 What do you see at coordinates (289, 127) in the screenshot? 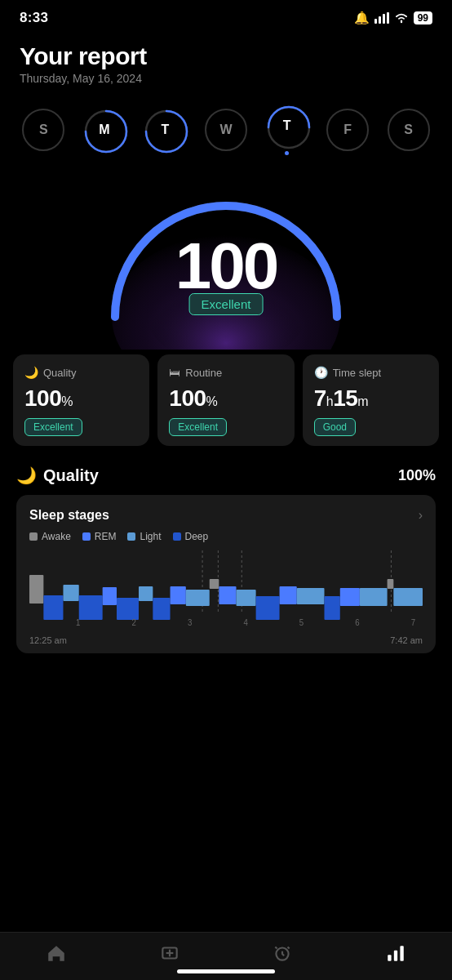
I see `day-arc-thu` at bounding box center [289, 127].